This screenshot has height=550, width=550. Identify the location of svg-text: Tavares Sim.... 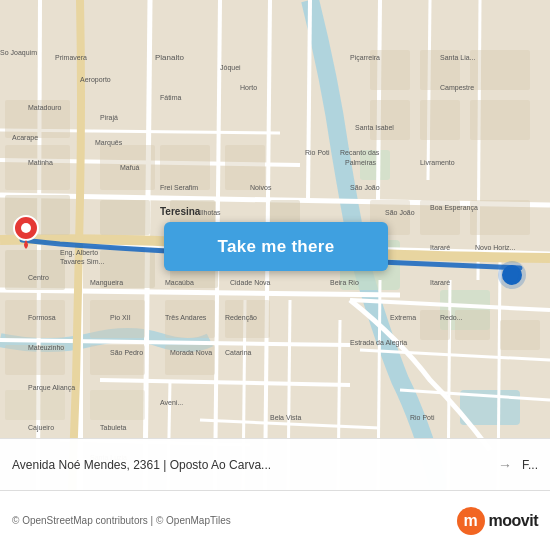
(82, 262).